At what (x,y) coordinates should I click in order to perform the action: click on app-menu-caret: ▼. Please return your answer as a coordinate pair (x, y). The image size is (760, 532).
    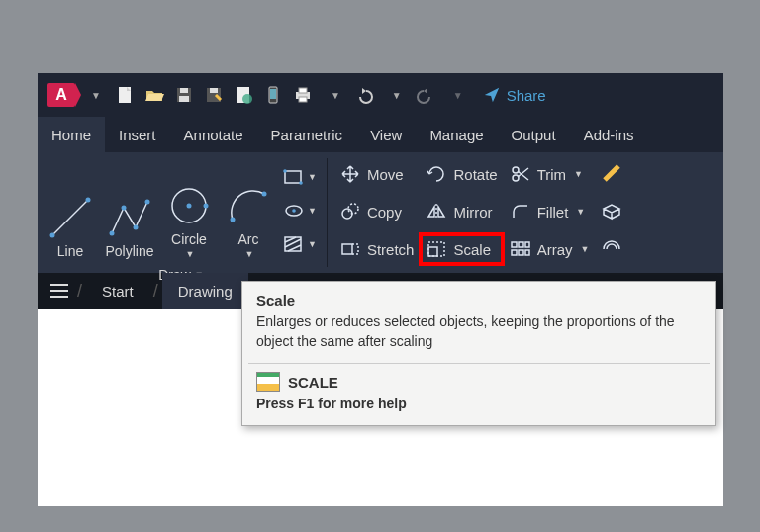
    Looking at the image, I should click on (96, 95).